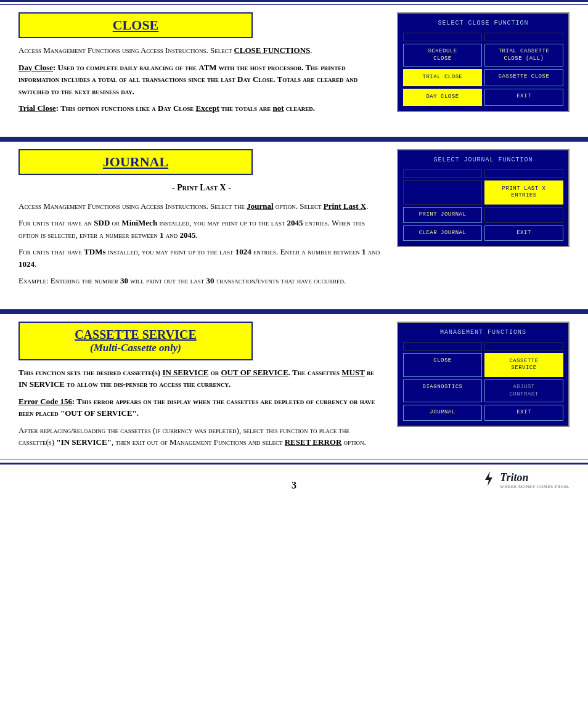 The height and width of the screenshot is (714, 588). Describe the element at coordinates (524, 192) in the screenshot. I see `atm-j-print-last-x: PRINT LAST XENTRIES` at that location.